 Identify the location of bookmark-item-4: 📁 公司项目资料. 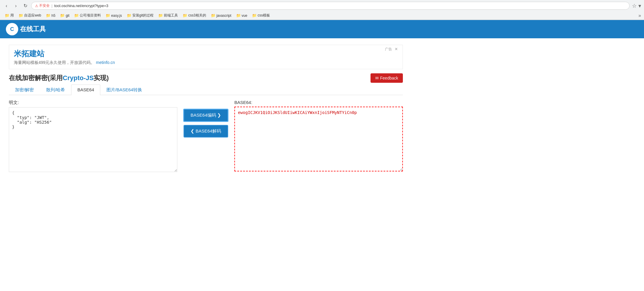
(88, 15).